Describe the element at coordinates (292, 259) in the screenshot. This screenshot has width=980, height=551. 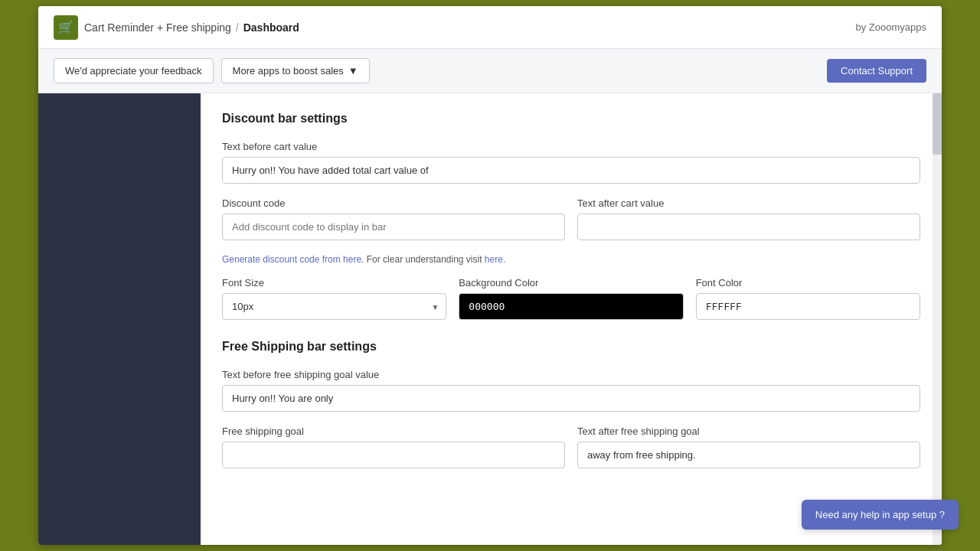
I see `generate-link: Generate discount code from here.` at that location.